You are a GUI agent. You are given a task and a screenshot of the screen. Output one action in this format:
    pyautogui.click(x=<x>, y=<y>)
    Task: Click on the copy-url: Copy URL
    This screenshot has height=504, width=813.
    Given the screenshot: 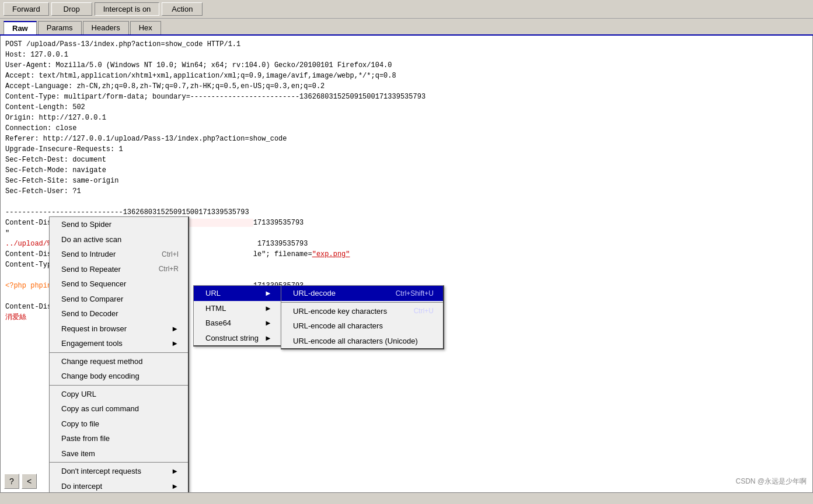 What is the action you would take?
    pyautogui.click(x=119, y=394)
    